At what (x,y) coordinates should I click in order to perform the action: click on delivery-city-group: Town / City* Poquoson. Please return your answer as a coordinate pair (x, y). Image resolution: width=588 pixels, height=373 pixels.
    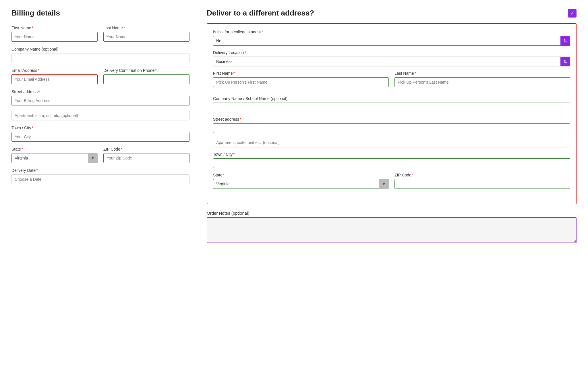
    Looking at the image, I should click on (392, 160).